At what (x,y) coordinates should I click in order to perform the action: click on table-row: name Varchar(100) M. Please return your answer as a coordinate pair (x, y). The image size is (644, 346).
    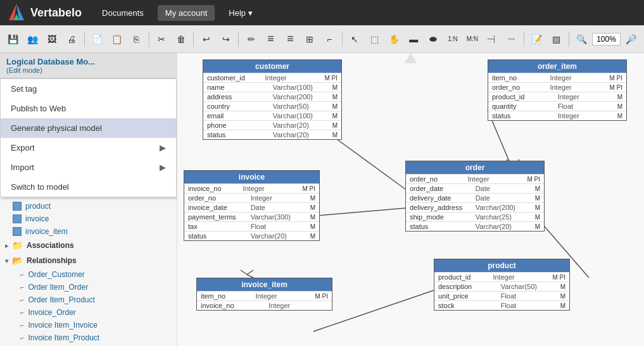
    Looking at the image, I should click on (272, 87).